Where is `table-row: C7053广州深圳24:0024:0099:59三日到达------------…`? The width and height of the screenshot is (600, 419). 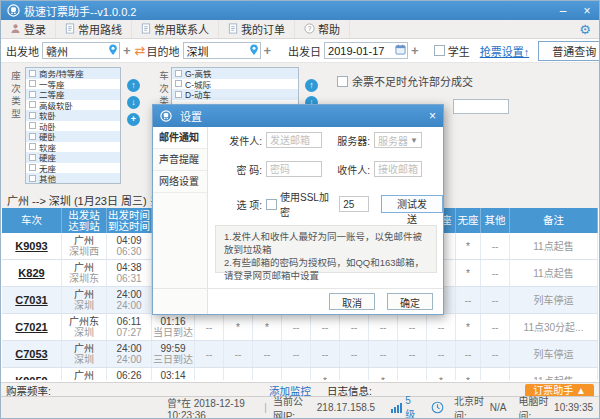
table-row: C7053广州深圳24:0024:0099:59三日到达------------… is located at coordinates (300, 354).